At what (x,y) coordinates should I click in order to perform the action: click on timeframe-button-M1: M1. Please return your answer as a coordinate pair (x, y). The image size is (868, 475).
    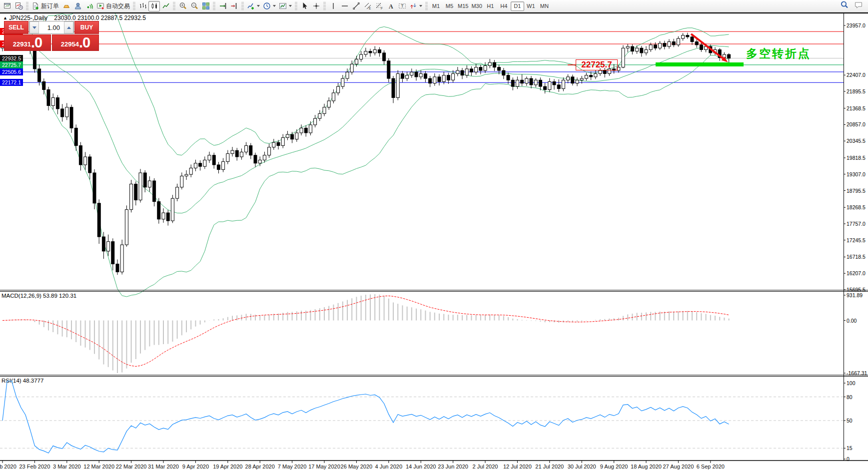
    Looking at the image, I should click on (436, 6).